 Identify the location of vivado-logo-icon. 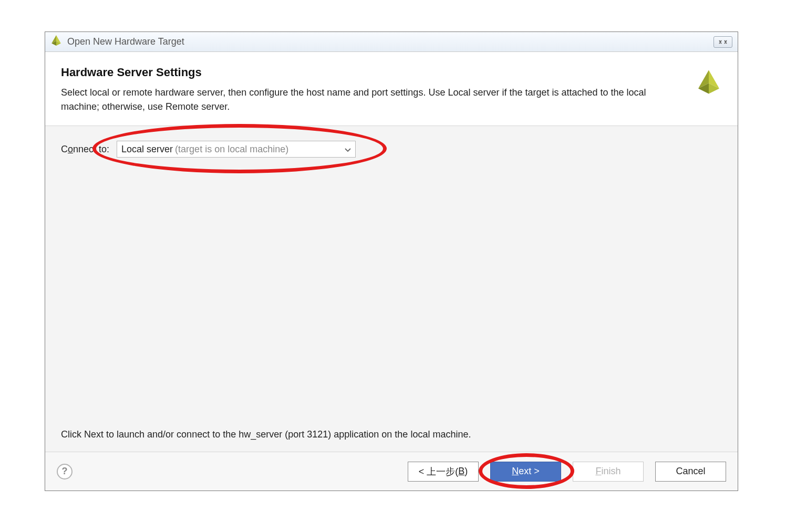
(709, 83).